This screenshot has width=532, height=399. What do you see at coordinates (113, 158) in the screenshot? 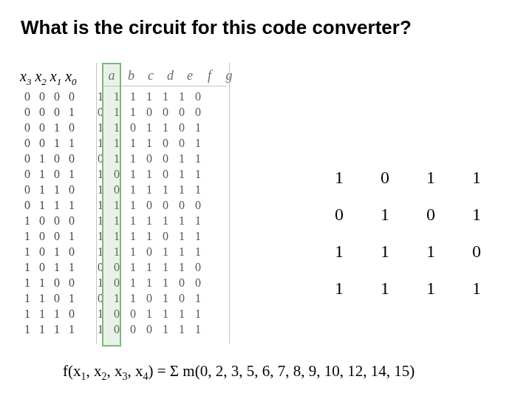
I see `table-row: 01000110011` at bounding box center [113, 158].